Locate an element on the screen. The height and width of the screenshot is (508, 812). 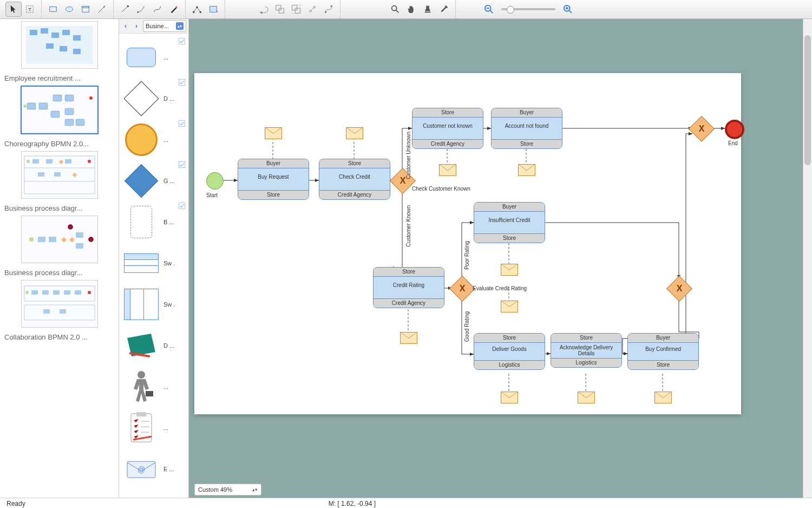
shape-swimlane-v: Sw . is located at coordinates (154, 304).